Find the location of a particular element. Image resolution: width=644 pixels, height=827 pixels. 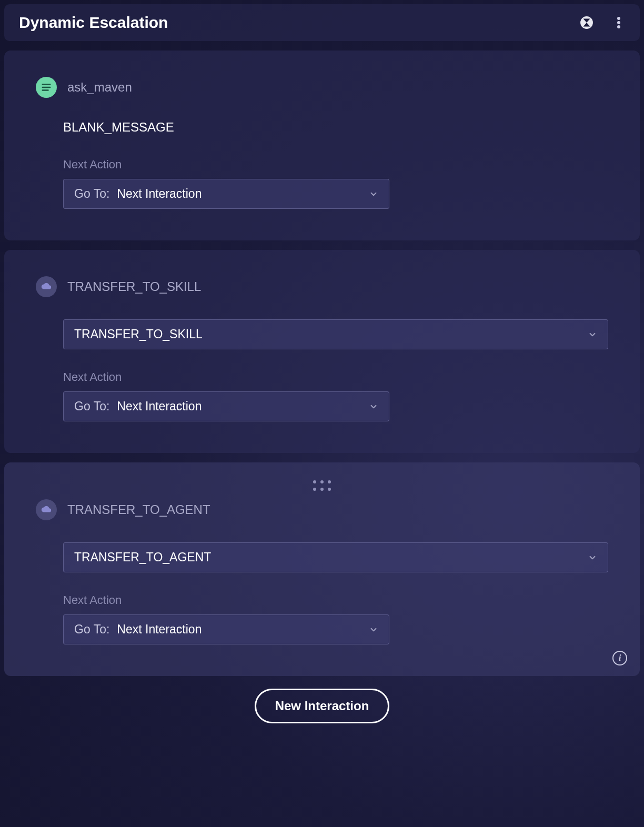

header-actions is located at coordinates (602, 23).